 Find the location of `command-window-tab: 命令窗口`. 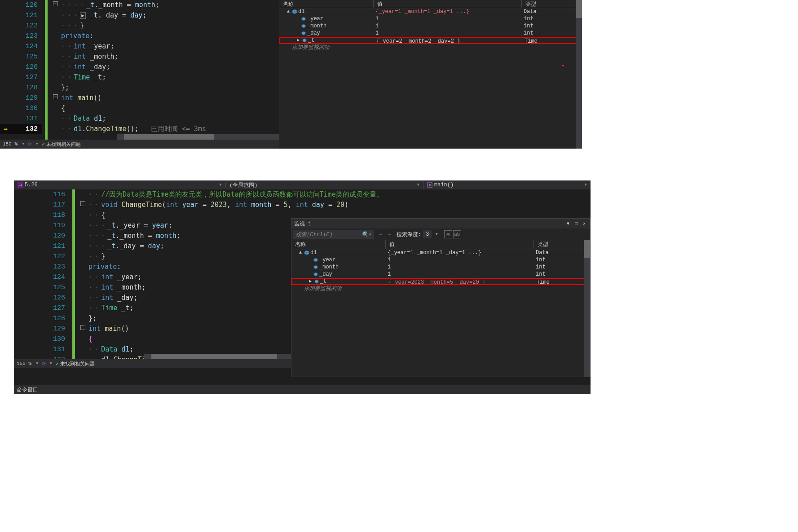

command-window-tab: 命令窗口 is located at coordinates (302, 390).